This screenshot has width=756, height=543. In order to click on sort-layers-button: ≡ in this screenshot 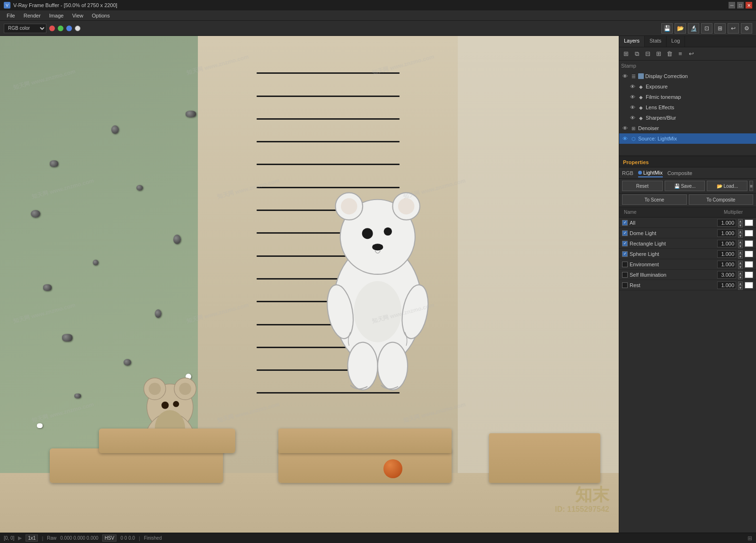, I will do `click(680, 54)`.